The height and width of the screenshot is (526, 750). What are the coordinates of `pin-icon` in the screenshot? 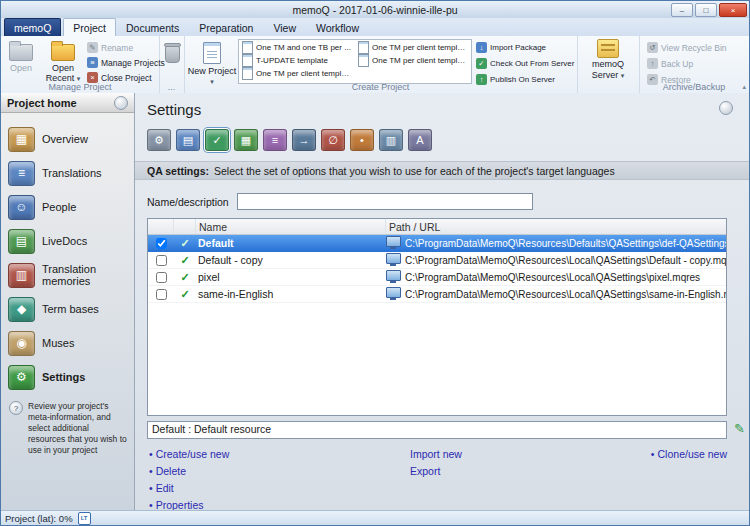 It's located at (121, 103).